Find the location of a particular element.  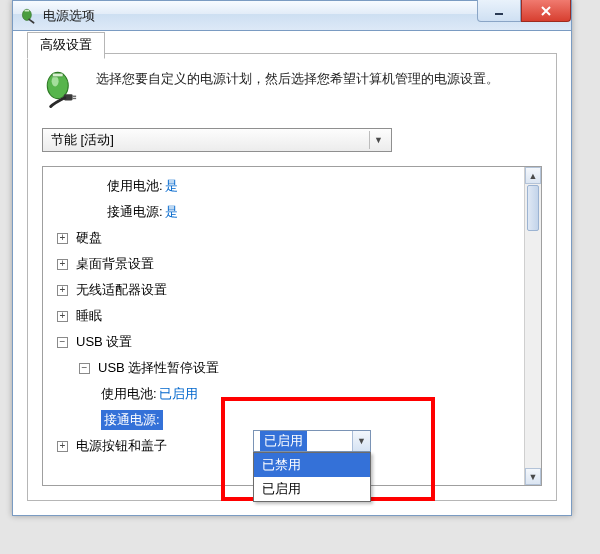

battery-plug-large-icon is located at coordinates (63, 89).